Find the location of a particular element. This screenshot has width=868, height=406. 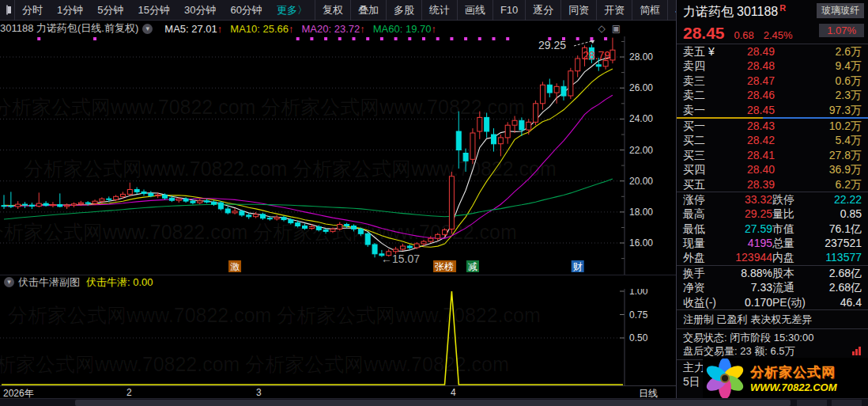

main-chart-header: 301188 力诺药包(日线.前复权) ▾ MA5: 27.01↑MA10: 2… is located at coordinates (338, 28).